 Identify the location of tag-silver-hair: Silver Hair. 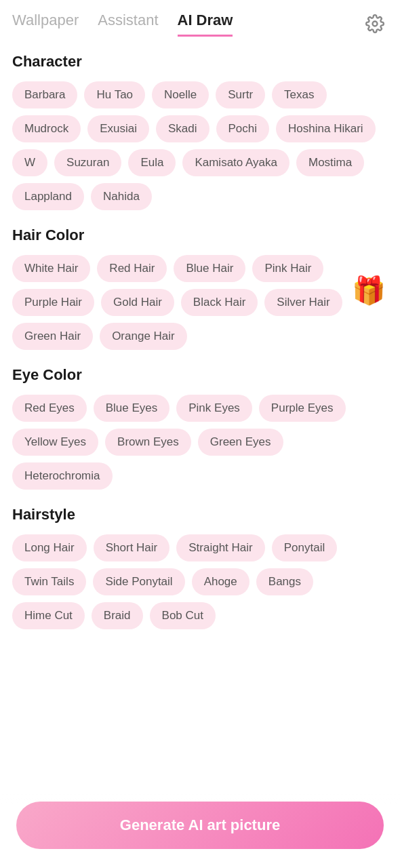
(303, 302).